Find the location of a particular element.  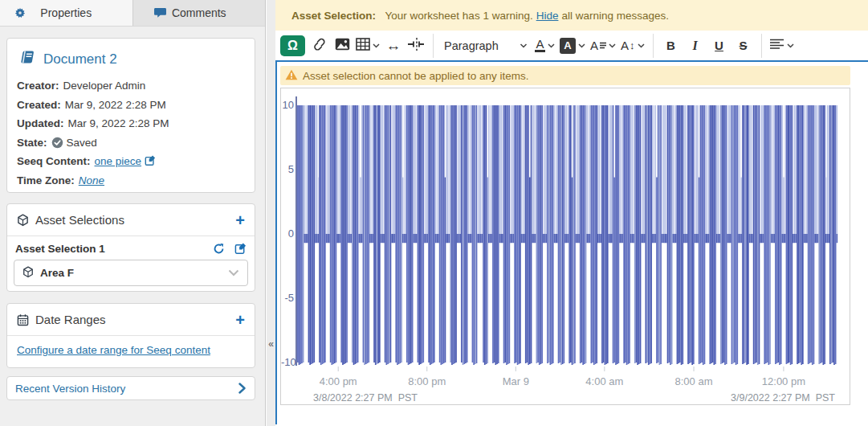

x-tick-label: Mar 9 is located at coordinates (516, 381).